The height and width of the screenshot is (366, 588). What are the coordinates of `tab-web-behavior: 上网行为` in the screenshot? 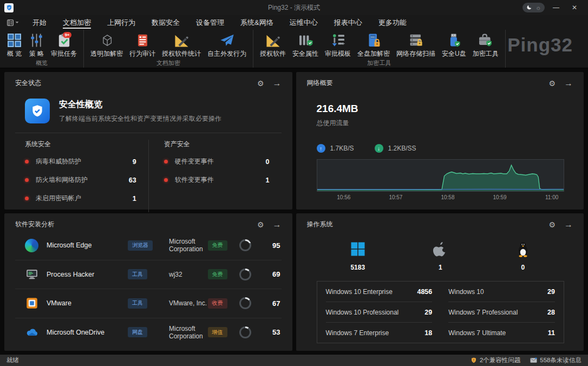 It's located at (121, 23).